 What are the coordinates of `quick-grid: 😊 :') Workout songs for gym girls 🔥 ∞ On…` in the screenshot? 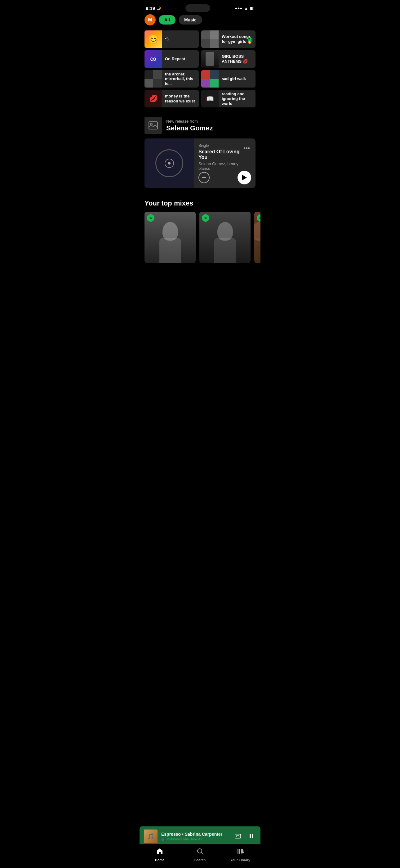 It's located at (200, 72).